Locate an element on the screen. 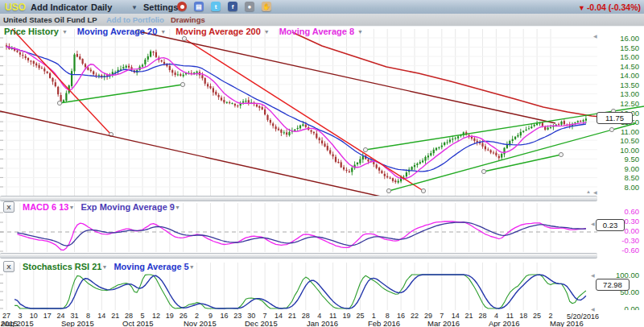 This screenshot has height=327, width=644. change-value: -0.04 (-0.34%) is located at coordinates (613, 7).